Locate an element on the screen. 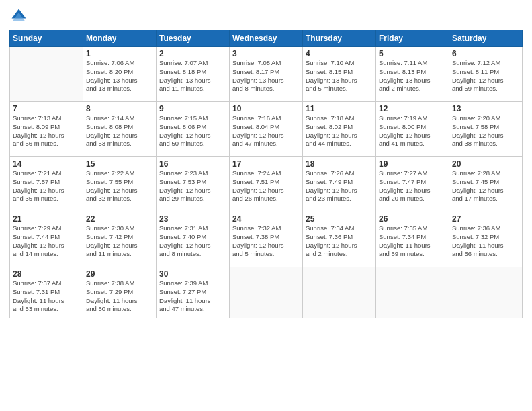 The height and width of the screenshot is (411, 532). day-info: Sunrise: 7:19 AMSunset: 8:00 PMDaylight:… is located at coordinates (412, 132).